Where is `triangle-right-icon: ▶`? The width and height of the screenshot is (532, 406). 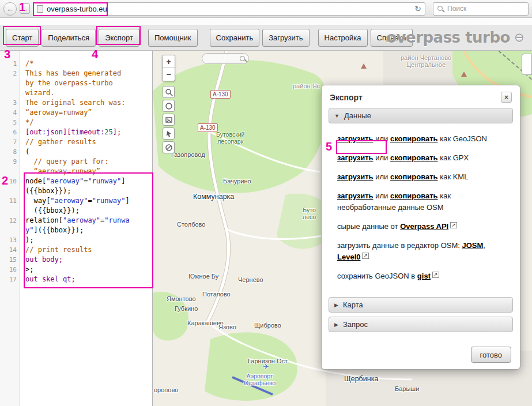 triangle-right-icon: ▶ is located at coordinates (337, 305).